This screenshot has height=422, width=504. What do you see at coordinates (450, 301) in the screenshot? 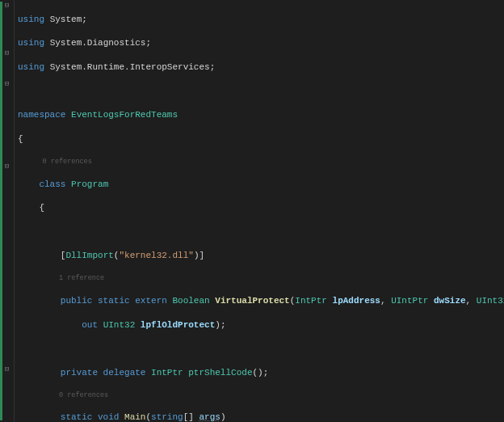
I see `param: dwSize` at bounding box center [450, 301].